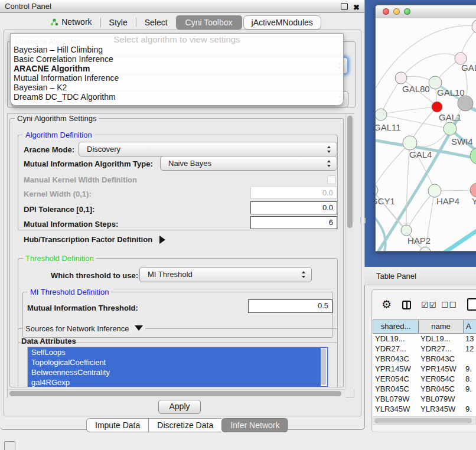 This screenshot has width=476, height=450. I want to click on attribute-table: shared... name A YDL19...YDL19...13YDR27…, so click(424, 368).